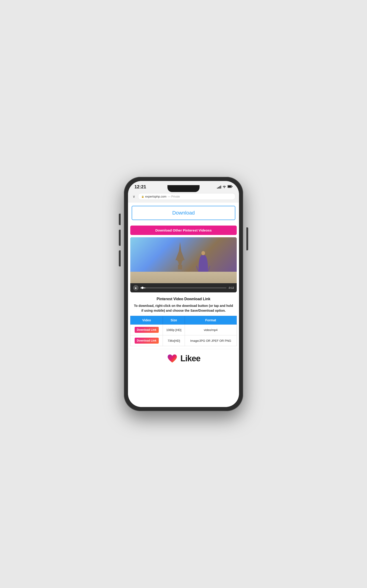  Describe the element at coordinates (231, 288) in the screenshot. I see `time-remaining: -0:12` at that location.